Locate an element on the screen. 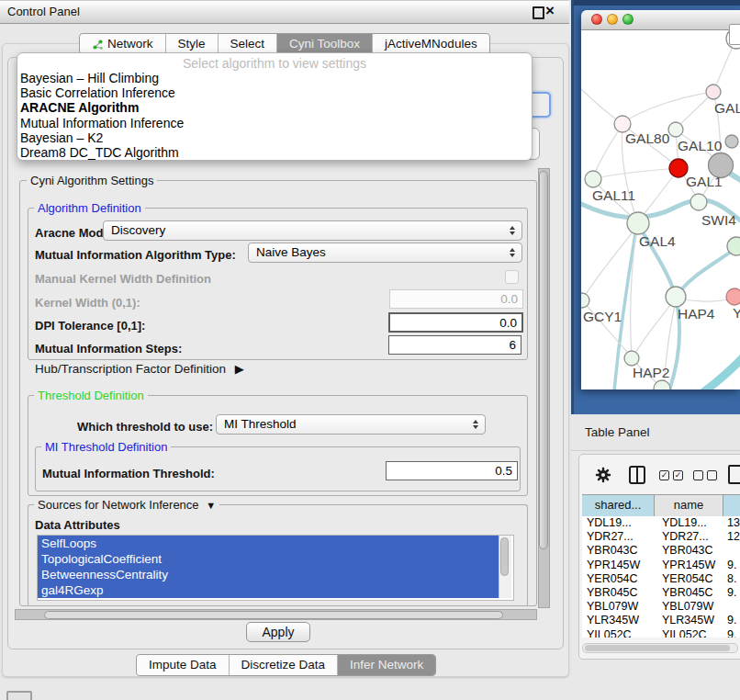 Image resolution: width=740 pixels, height=700 pixels. cell: YLR345W is located at coordinates (619, 621).